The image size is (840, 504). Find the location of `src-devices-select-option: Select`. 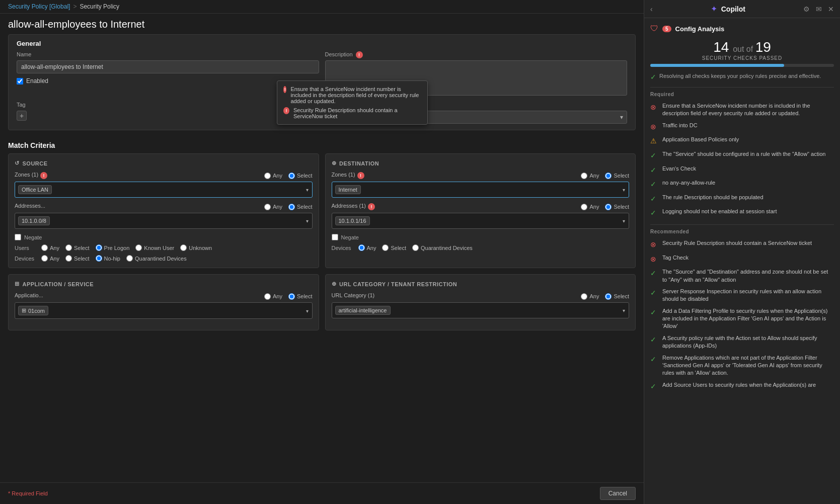

src-devices-select-option: Select is located at coordinates (78, 259).